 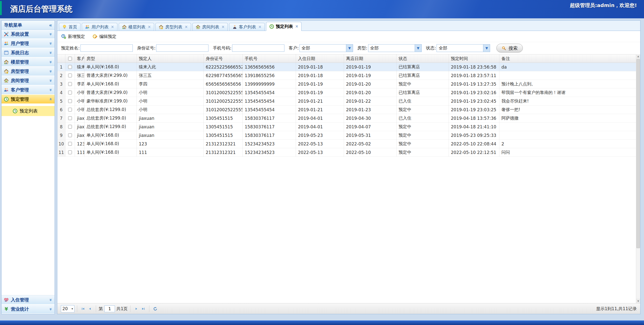 I want to click on sidebar-group-入住管理: 入住管理», so click(x=28, y=300).